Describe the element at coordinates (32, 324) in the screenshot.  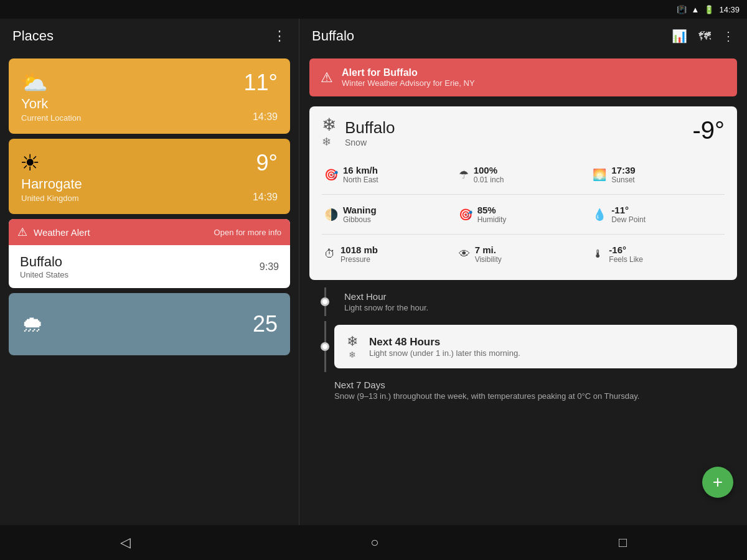
I see `grey-card-weather-icon: 🌧` at that location.